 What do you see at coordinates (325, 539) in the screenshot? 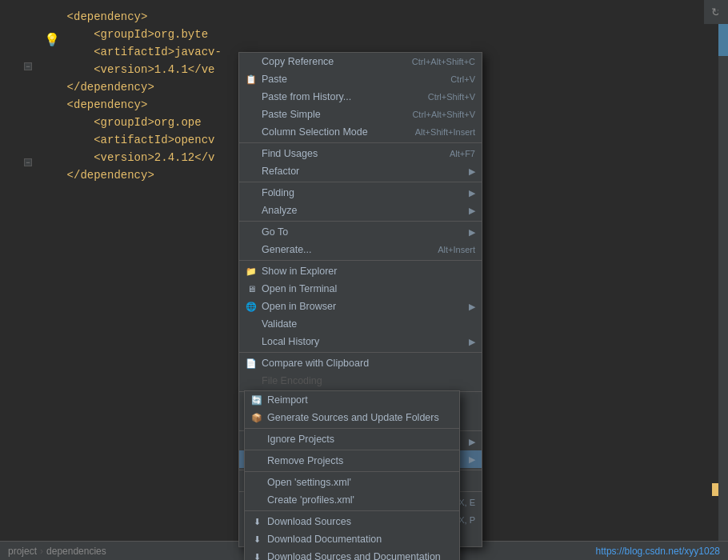
I see `download-docs-label: Download Documentation` at bounding box center [325, 539].